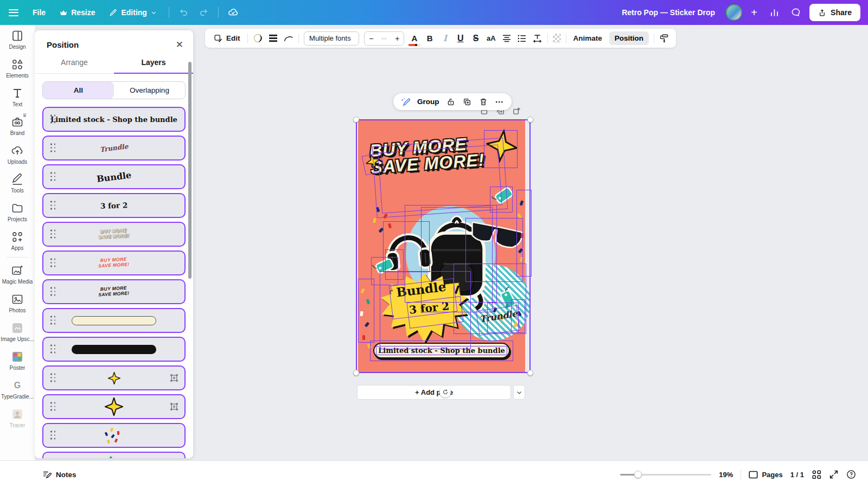 Image resolution: width=868 pixels, height=488 pixels. What do you see at coordinates (114, 177) in the screenshot?
I see `layer-row-3: Bundle` at bounding box center [114, 177].